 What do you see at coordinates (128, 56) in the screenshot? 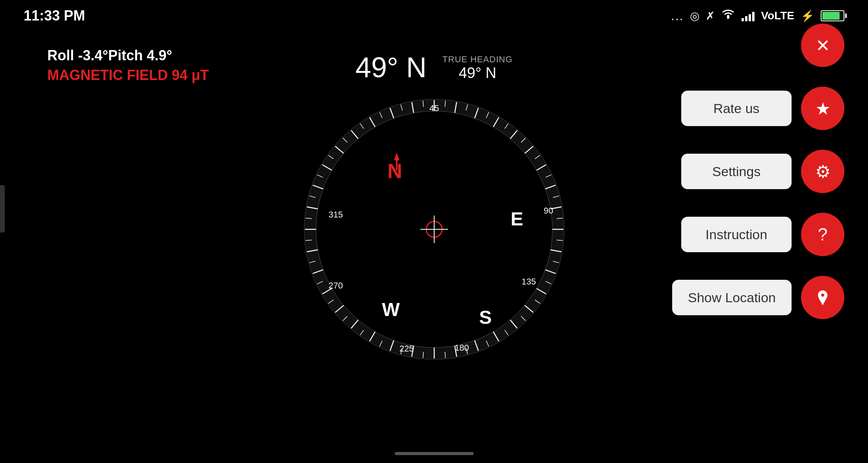
I see `roll-pitch-display: Roll -3.4°Pitch 4.9°` at bounding box center [128, 56].